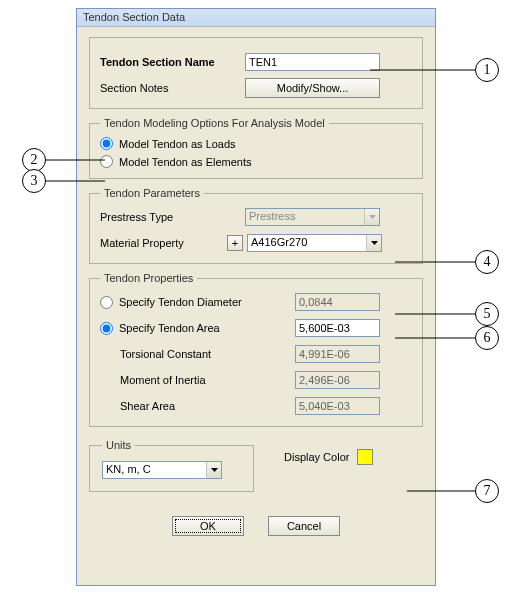 The width and height of the screenshot is (532, 597). Describe the element at coordinates (487, 262) in the screenshot. I see `callout-4: 4` at that location.